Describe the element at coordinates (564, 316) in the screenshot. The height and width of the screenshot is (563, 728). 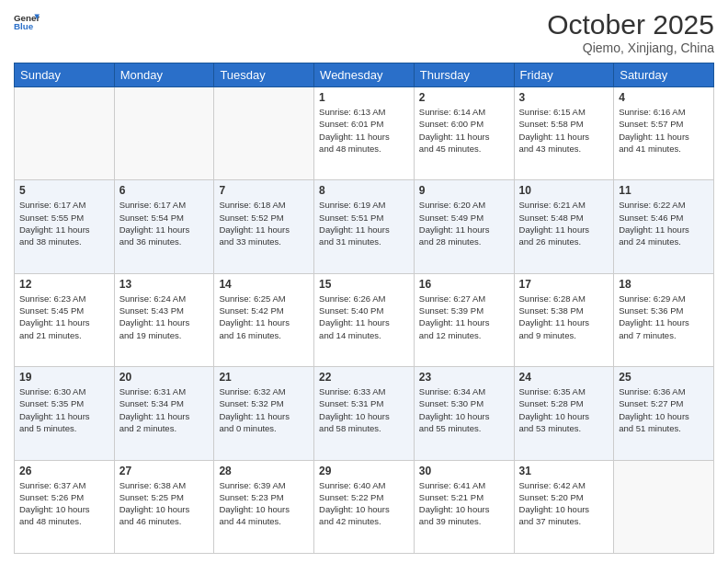
I see `day-info: Sunrise: 6:28 AMSunset: 5:38 PMDaylight:…` at that location.